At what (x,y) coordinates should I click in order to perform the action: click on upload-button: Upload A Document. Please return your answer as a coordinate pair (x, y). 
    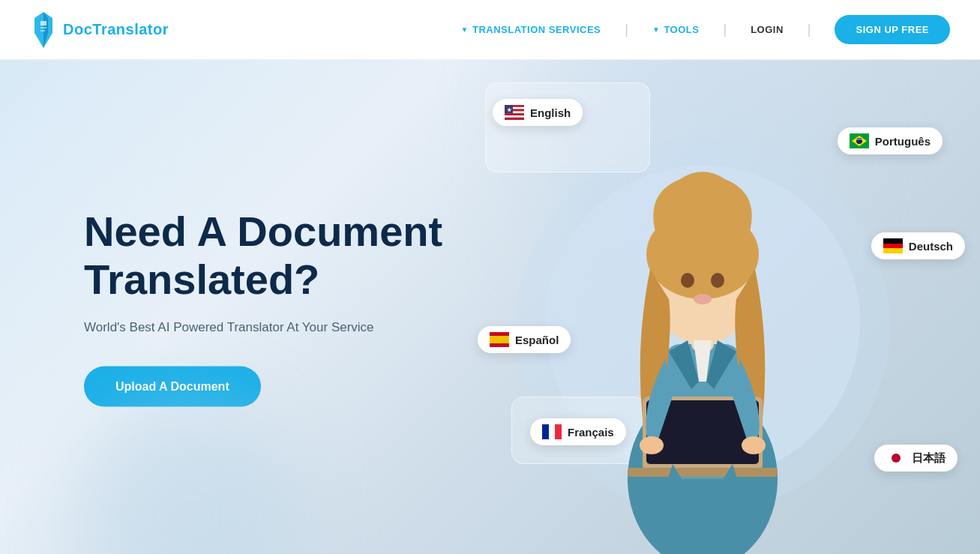
    Looking at the image, I should click on (172, 387).